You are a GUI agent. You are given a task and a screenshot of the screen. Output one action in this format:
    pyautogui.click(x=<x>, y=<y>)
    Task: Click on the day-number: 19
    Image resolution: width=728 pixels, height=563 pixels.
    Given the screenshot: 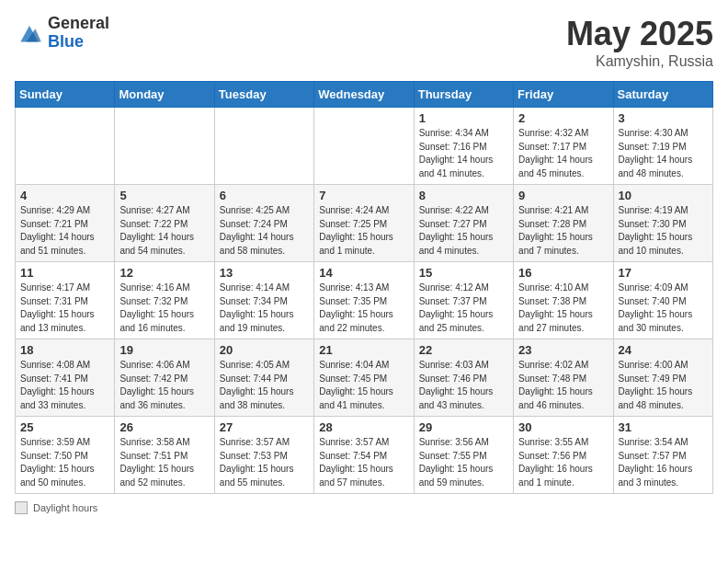 What is the action you would take?
    pyautogui.click(x=164, y=350)
    